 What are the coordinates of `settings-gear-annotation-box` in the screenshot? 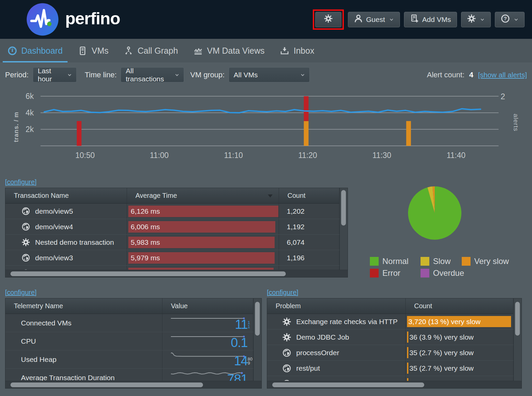 It's located at (328, 20).